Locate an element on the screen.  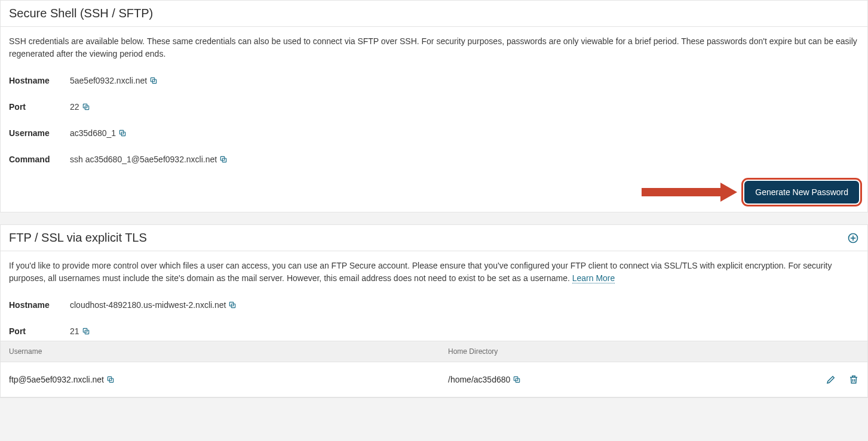
ftp-hostname-value: cloudhost-4892180.us-midwest-2.nxcli.net is located at coordinates (148, 305).